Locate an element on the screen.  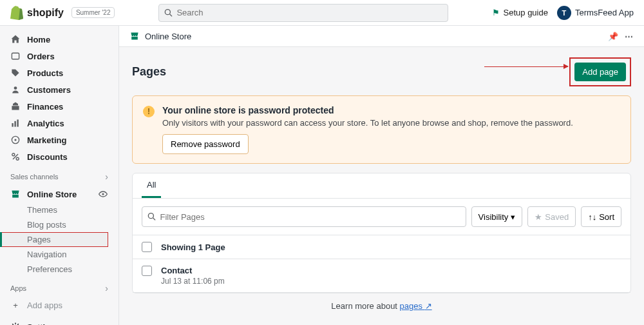
sort-icon: ↑↓ is located at coordinates (592, 217).